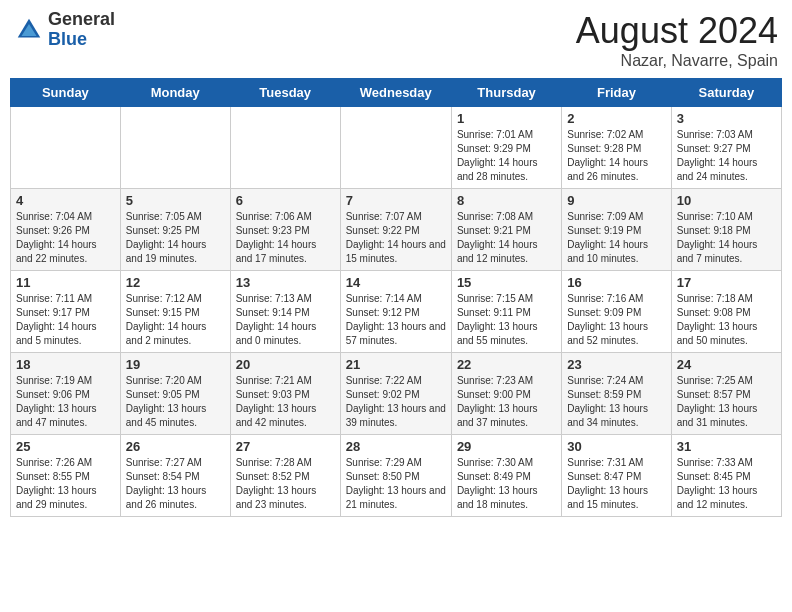 The width and height of the screenshot is (792, 612). I want to click on day-number: 16, so click(616, 282).